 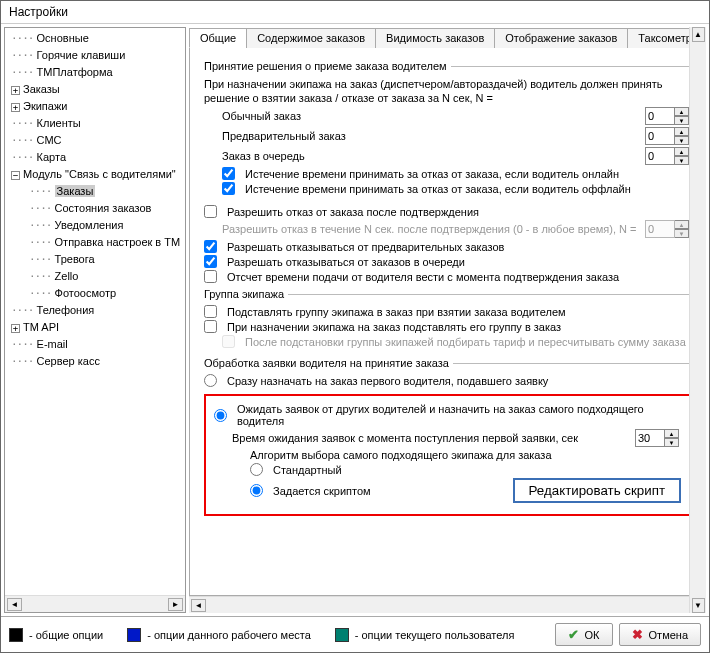 I want to click on cross-icon: ✖, so click(x=638, y=634).